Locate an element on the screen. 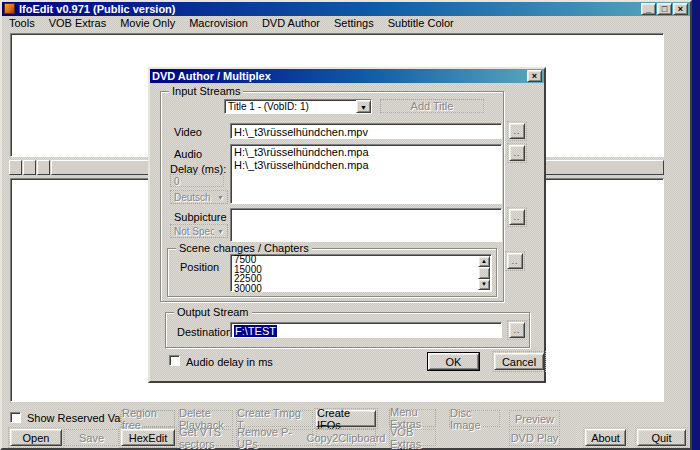  position-scrollbar: ▲ ▼ is located at coordinates (484, 273).